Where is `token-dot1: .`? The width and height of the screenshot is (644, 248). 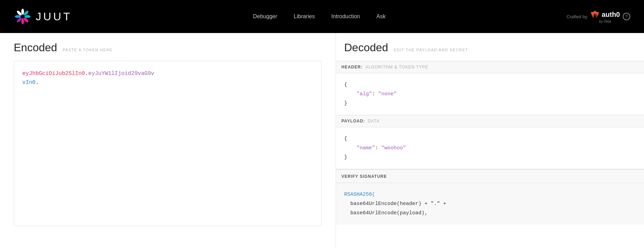 token-dot1: . is located at coordinates (87, 74).